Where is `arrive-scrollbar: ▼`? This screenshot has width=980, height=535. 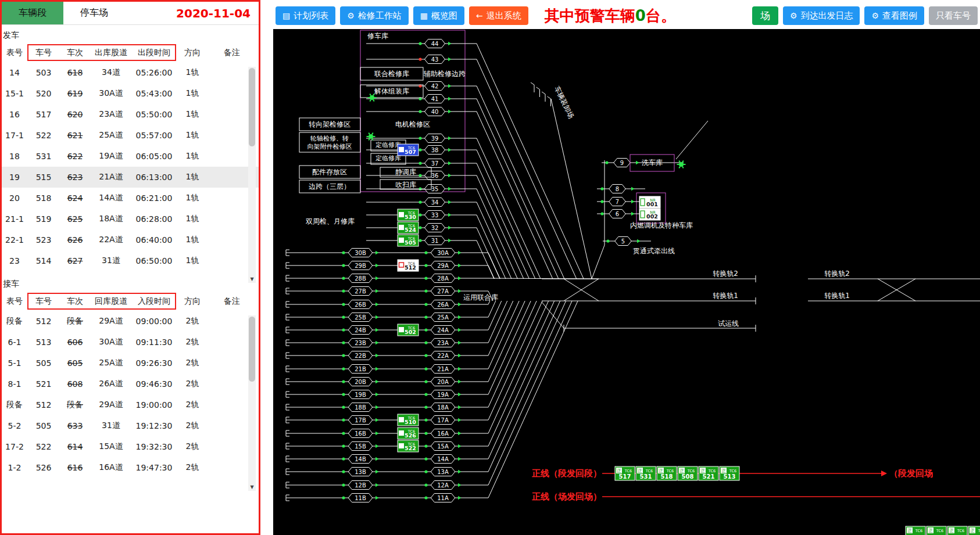
arrive-scrollbar: ▼ is located at coordinates (252, 403).